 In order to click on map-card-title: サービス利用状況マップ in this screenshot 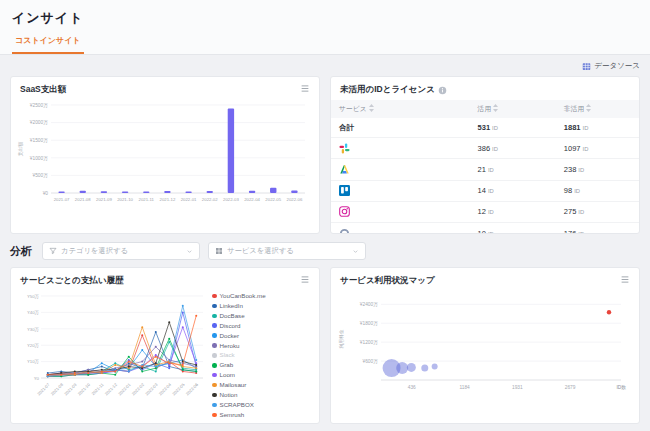, I will do `click(388, 281)`.